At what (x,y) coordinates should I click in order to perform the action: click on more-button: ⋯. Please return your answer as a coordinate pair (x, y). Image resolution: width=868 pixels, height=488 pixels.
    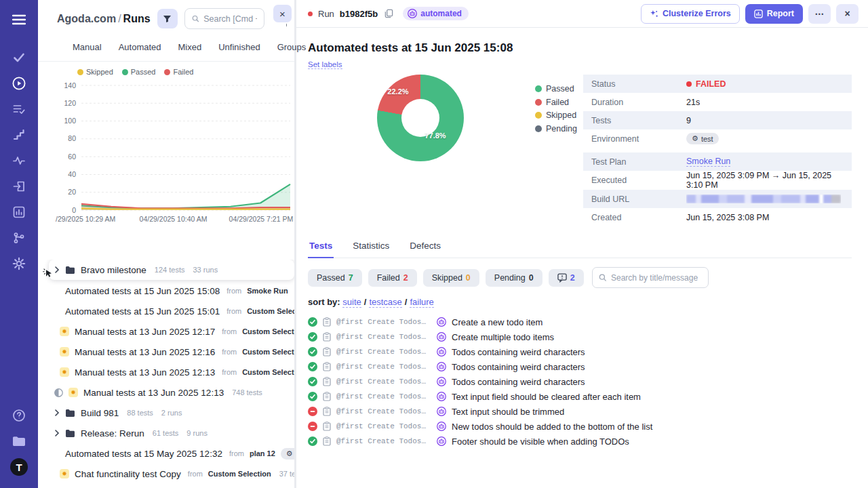
    Looking at the image, I should click on (819, 14).